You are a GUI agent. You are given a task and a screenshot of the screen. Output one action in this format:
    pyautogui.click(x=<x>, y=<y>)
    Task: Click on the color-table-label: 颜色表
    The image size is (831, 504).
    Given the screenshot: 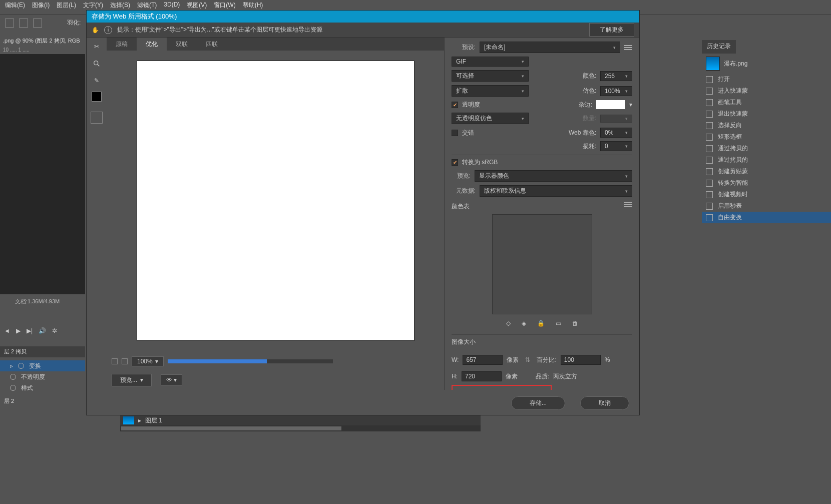 What is the action you would take?
    pyautogui.click(x=461, y=206)
    